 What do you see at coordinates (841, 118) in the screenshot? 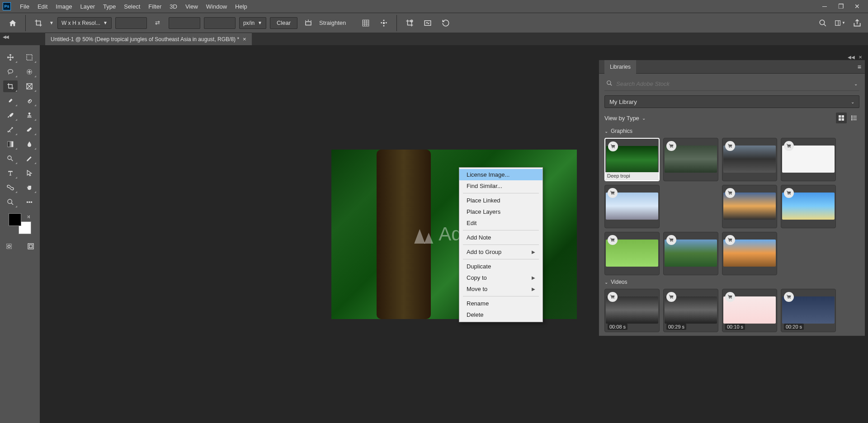
I see `grid-view-button` at bounding box center [841, 118].